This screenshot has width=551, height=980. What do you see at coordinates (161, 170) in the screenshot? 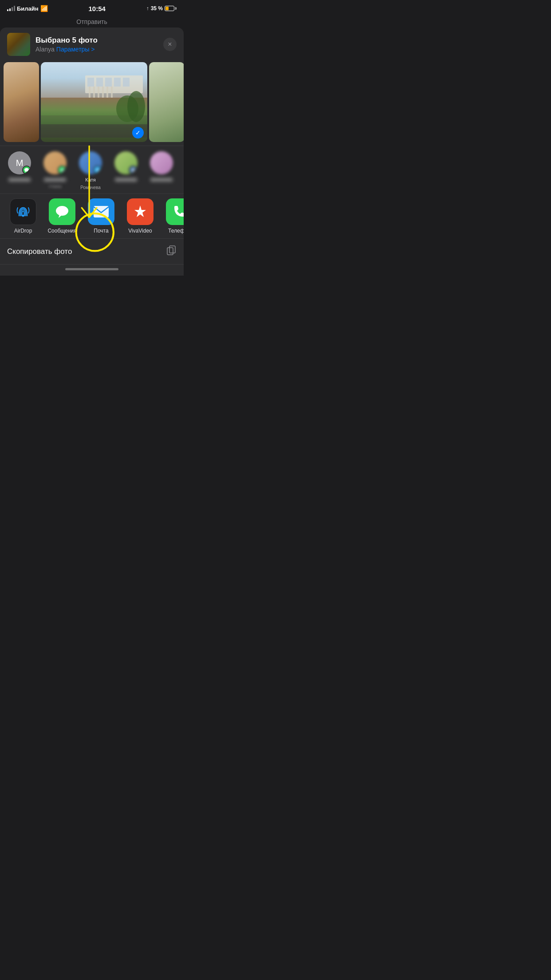
I see `contact-item-m2` at bounding box center [161, 170].